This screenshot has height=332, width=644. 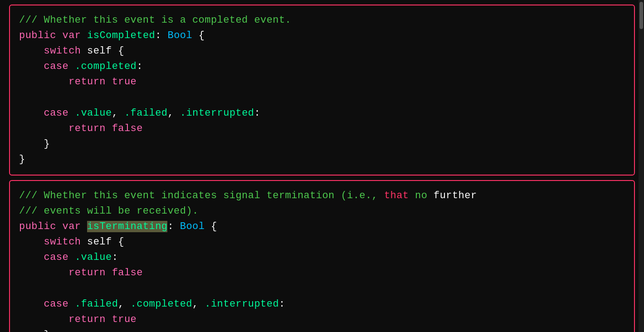 What do you see at coordinates (322, 113) in the screenshot?
I see `code-line: case .value, .failed, .interrupted:` at bounding box center [322, 113].